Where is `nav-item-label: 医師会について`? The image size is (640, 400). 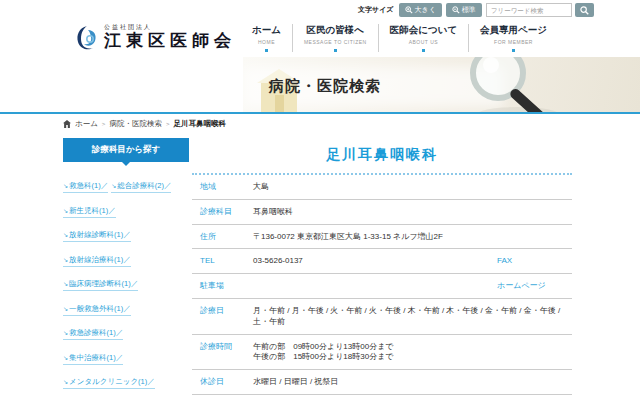
nav-item-label: 医師会について is located at coordinates (424, 30).